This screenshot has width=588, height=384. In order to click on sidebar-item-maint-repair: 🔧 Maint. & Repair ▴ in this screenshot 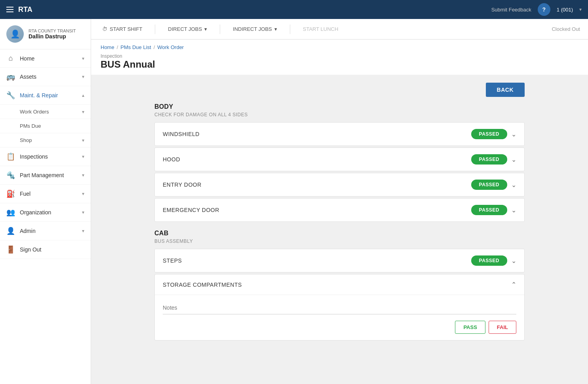, I will do `click(45, 96)`.